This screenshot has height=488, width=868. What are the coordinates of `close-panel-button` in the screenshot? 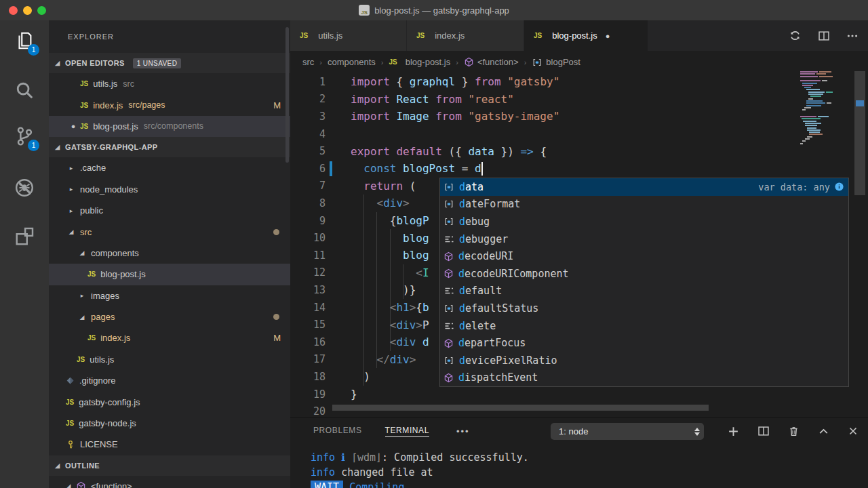 It's located at (853, 431).